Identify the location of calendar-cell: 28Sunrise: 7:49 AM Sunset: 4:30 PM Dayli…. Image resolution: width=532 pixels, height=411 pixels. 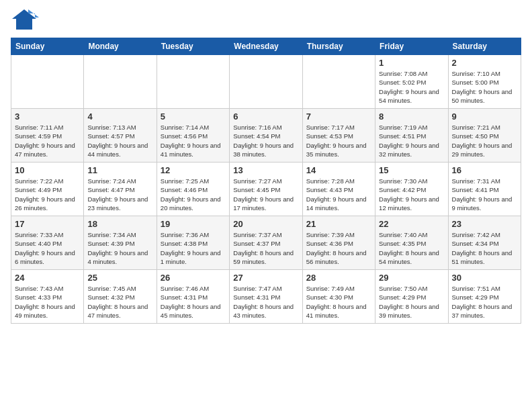
(339, 297).